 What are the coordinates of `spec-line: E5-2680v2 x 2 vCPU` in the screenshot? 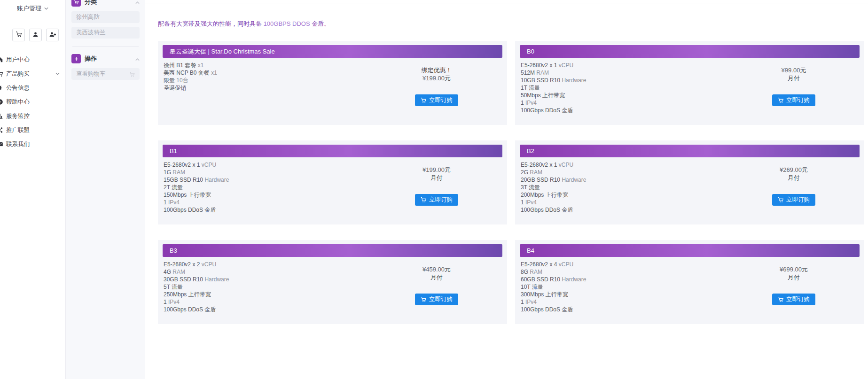 It's located at (196, 264).